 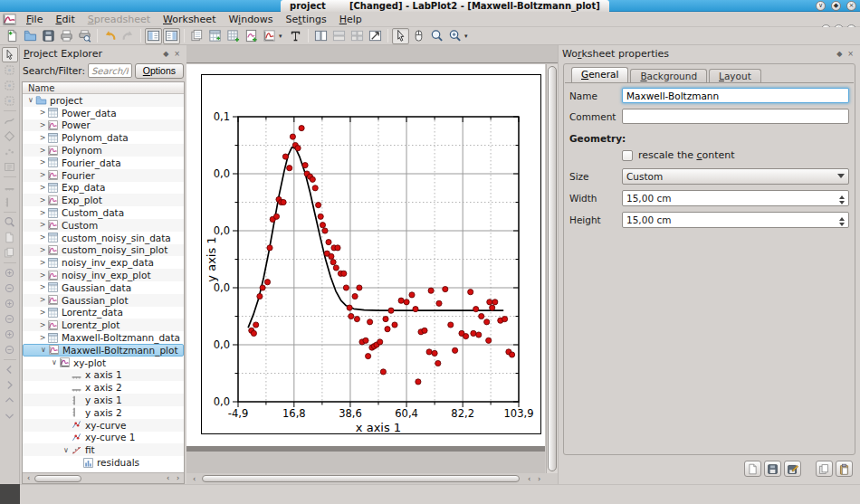 What do you see at coordinates (31, 36) in the screenshot?
I see `document-open-button` at bounding box center [31, 36].